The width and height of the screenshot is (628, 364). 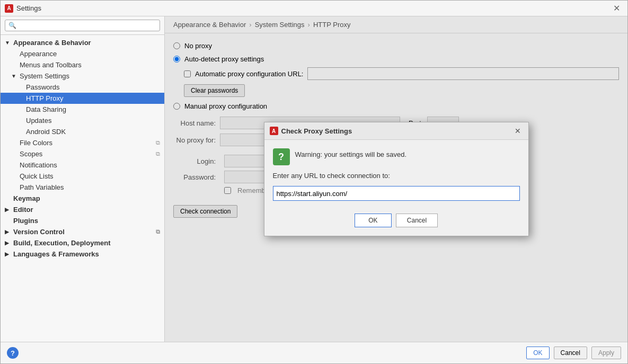 I want to click on window-title: Settings, so click(x=29, y=8).